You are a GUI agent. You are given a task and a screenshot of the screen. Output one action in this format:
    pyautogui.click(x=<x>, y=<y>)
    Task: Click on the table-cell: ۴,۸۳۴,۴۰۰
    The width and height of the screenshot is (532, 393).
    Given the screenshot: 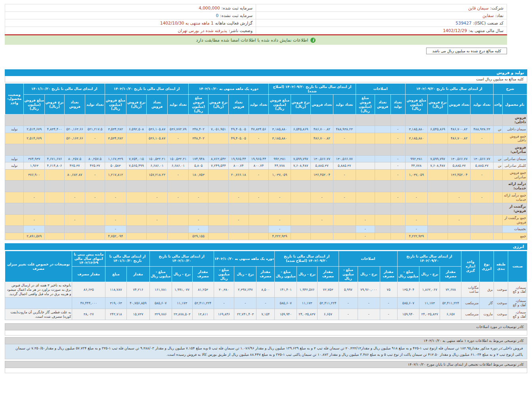 What is the action you would take?
    pyautogui.click(x=55, y=129)
    